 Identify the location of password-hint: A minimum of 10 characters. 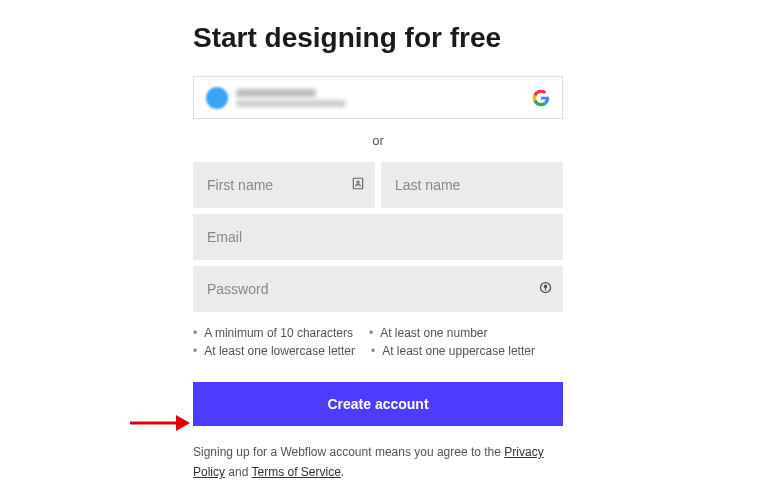
(273, 333).